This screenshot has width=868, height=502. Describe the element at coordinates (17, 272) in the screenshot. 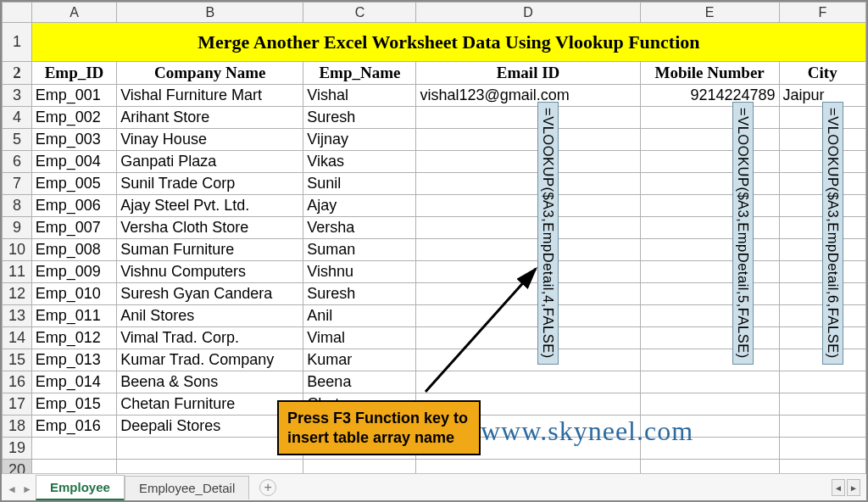

I see `row-header: 11` at that location.